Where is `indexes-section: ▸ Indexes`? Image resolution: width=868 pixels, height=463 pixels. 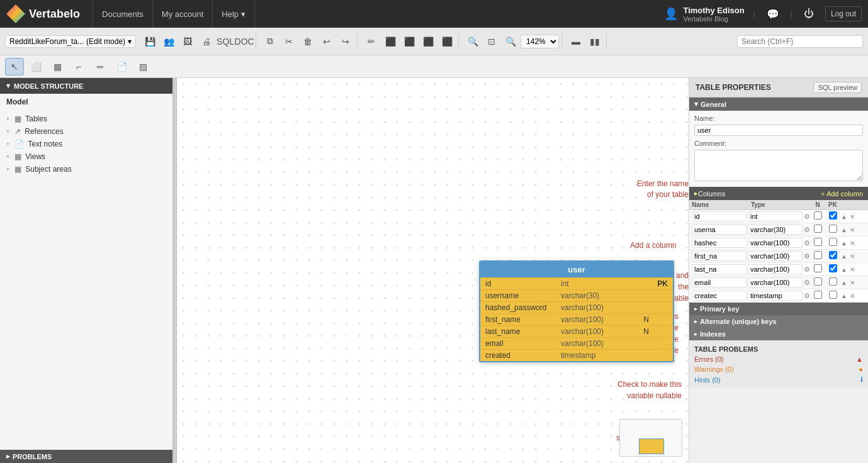
indexes-section: ▸ Indexes is located at coordinates (779, 334).